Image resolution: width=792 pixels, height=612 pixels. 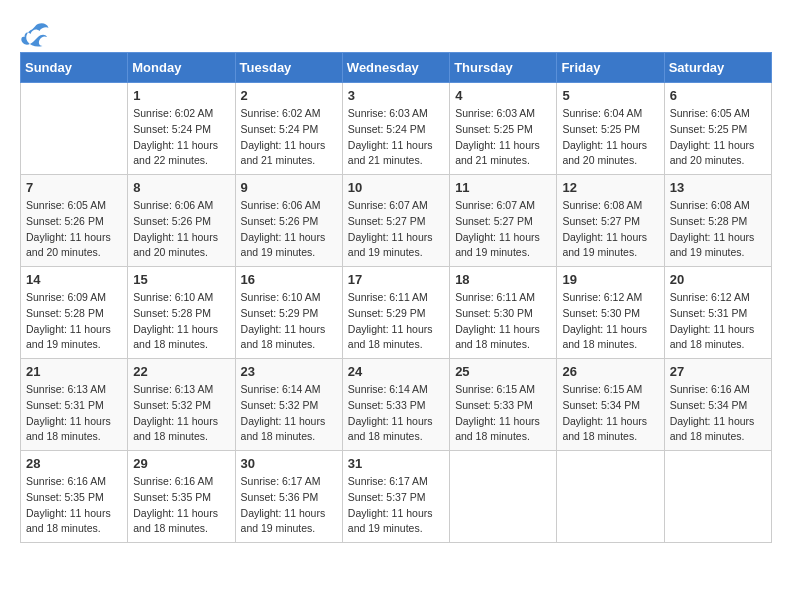 What do you see at coordinates (181, 506) in the screenshot?
I see `cell-content: Sunrise: 6:16 AM Sunset: 5:35 PM Dayligh…` at bounding box center [181, 506].